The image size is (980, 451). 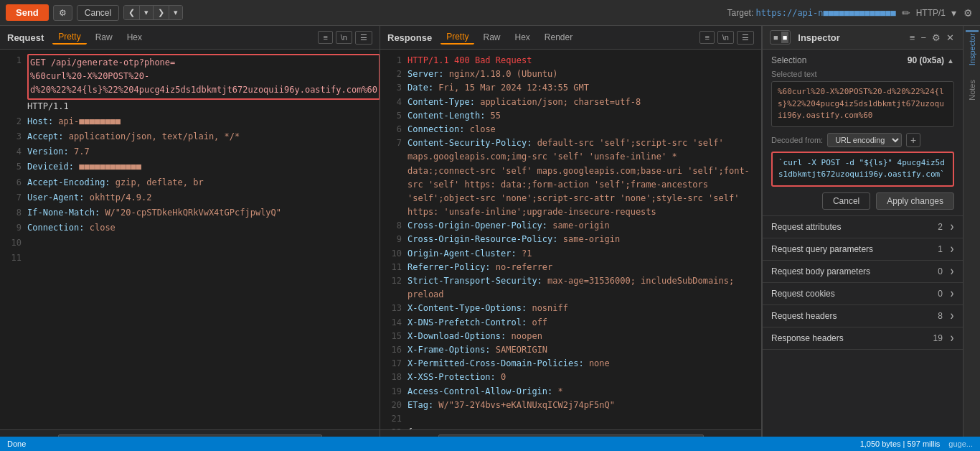 I want to click on request-line-10: 10, so click(x=189, y=243).